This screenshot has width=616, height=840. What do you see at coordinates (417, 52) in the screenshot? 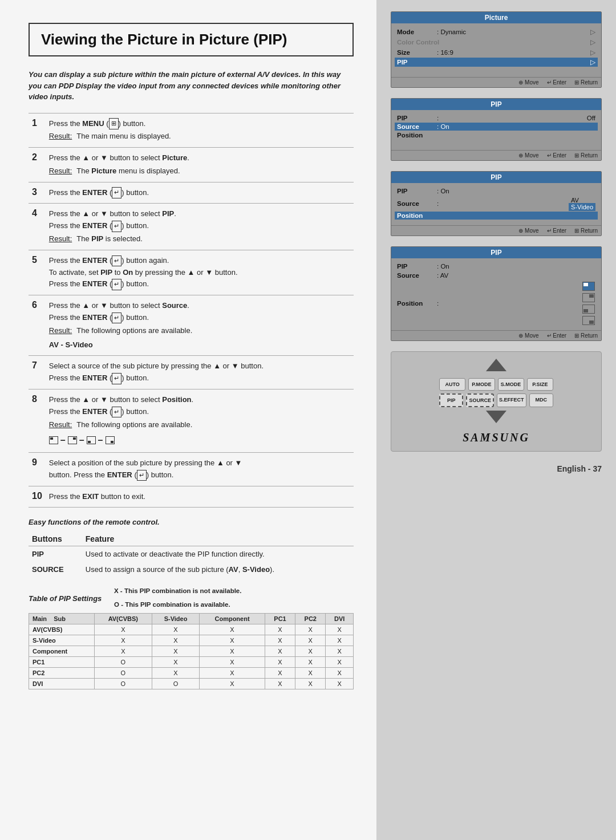
I see `osd-label: Size` at bounding box center [417, 52].